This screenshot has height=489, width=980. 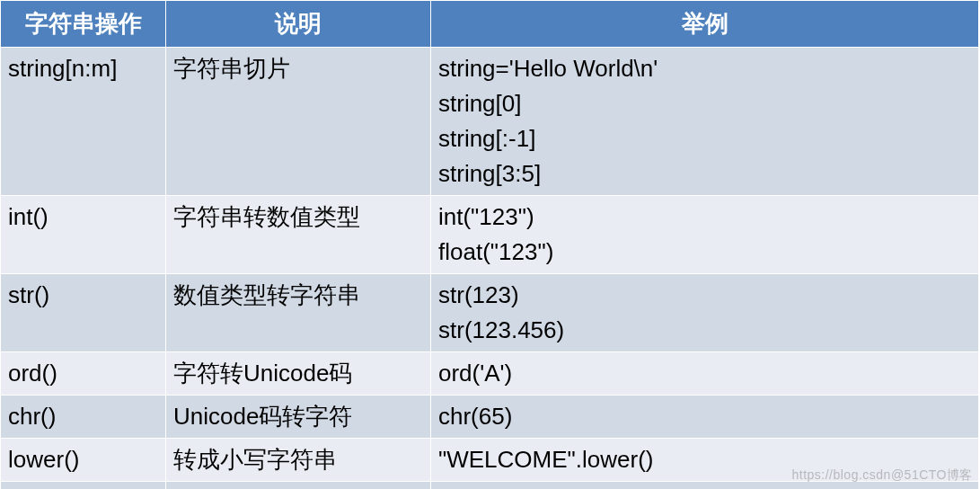 I want to click on cell-description: 转成大写字符串, so click(x=298, y=485).